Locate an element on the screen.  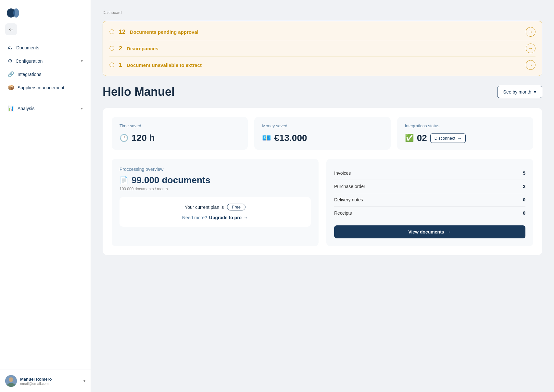
stat-label: Integrations status is located at coordinates (465, 126).